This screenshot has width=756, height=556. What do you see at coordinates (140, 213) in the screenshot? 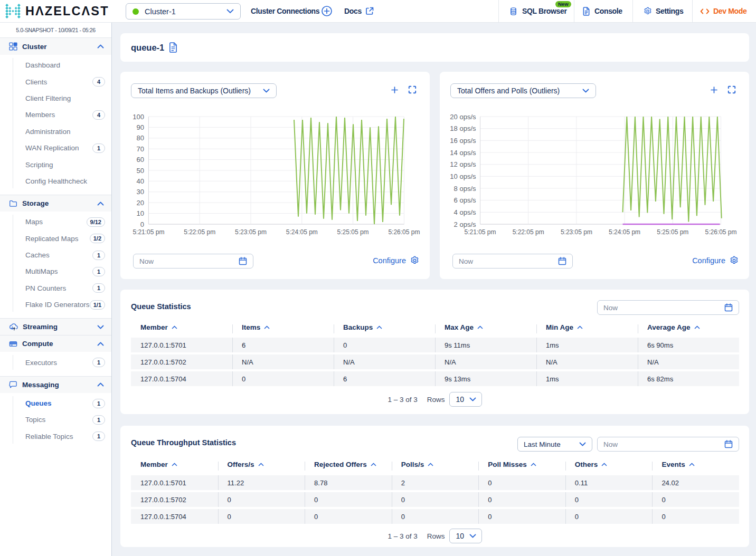
I see `svg-text: 10` at bounding box center [140, 213].